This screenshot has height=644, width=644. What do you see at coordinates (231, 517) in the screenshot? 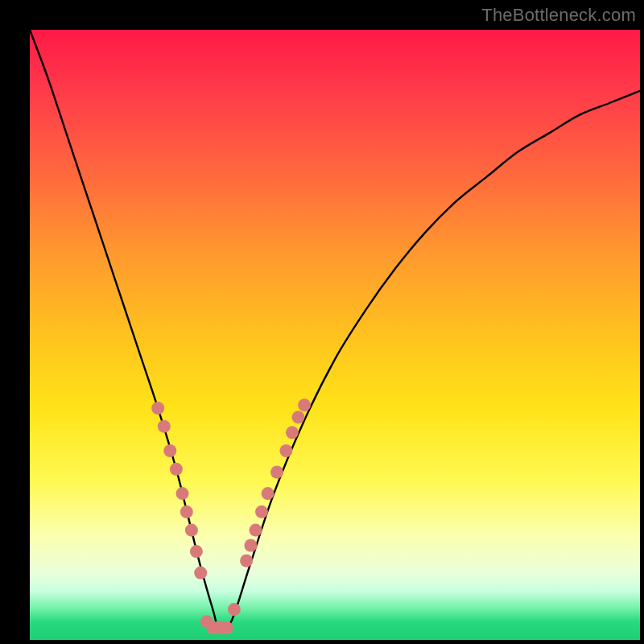
I see `highlight-dots-group` at bounding box center [231, 517].